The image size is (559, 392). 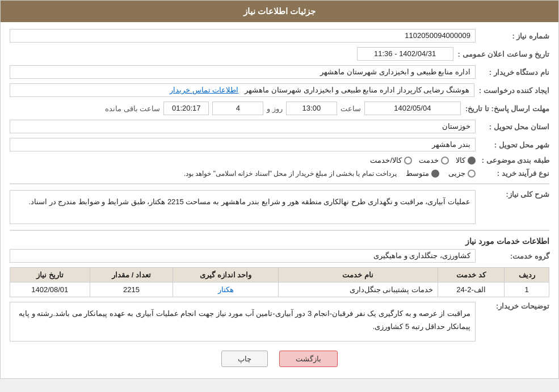 I want to click on purchase-type-options: جزیی متوسط پرداخت تمام یا بخشی از مبلغ خ…, so click(x=243, y=174).